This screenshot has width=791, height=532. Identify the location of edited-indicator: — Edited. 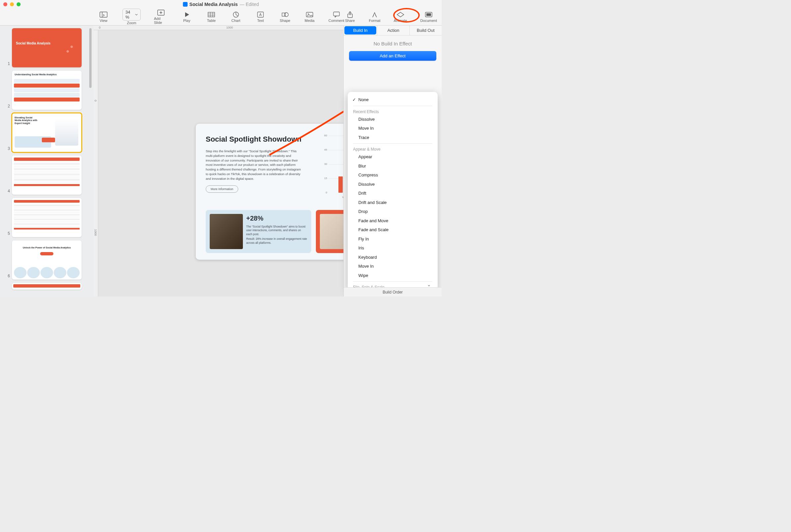
(250, 4).